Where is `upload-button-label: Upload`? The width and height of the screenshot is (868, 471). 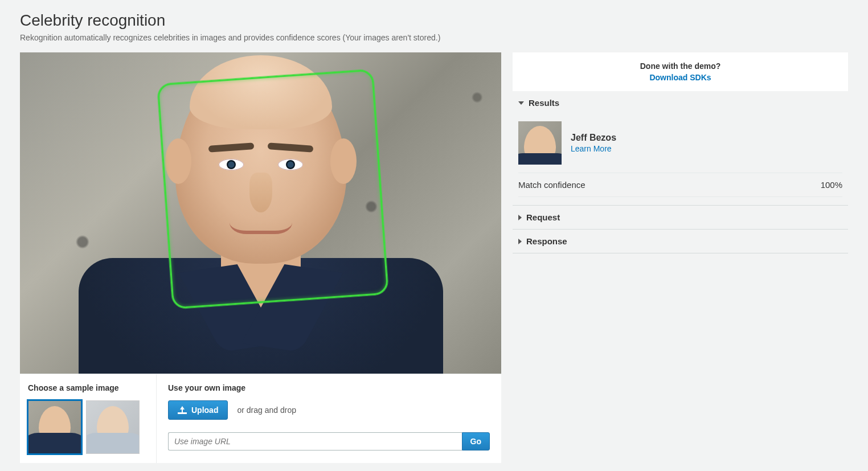 upload-button-label: Upload is located at coordinates (205, 410).